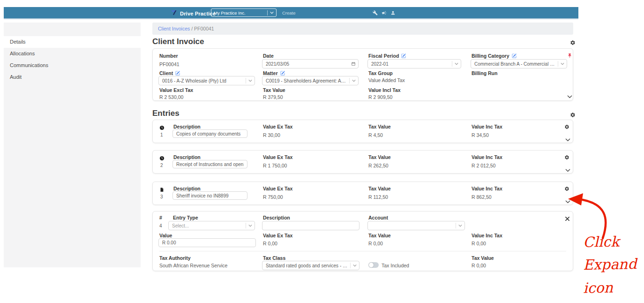 The image size is (644, 303). Describe the element at coordinates (202, 81) in the screenshot. I see `client-value: 0016 - A-Z Wholesale (Pty) Ltd` at that location.